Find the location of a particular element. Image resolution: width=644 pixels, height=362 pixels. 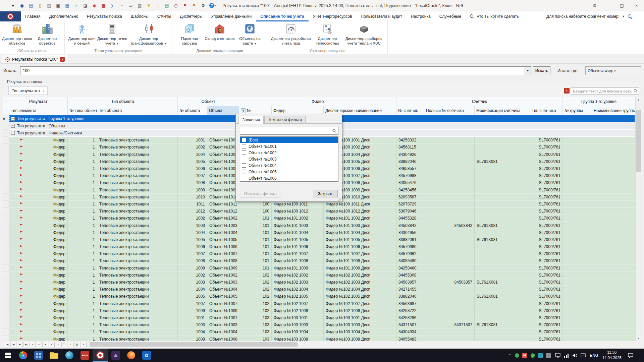

band-header: Счетчик is located at coordinates (480, 102).